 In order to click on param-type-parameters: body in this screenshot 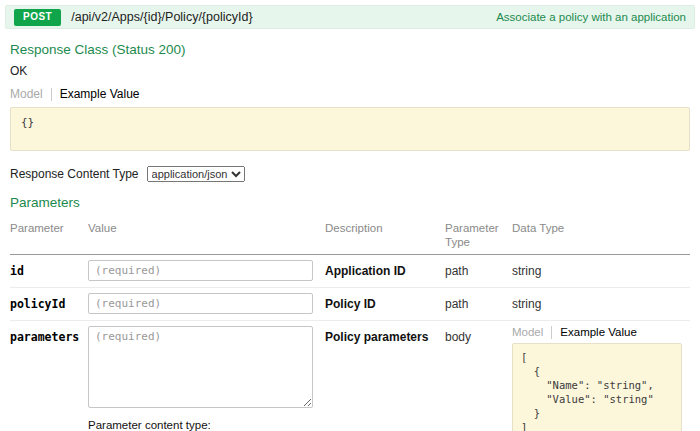, I will do `click(478, 335)`.